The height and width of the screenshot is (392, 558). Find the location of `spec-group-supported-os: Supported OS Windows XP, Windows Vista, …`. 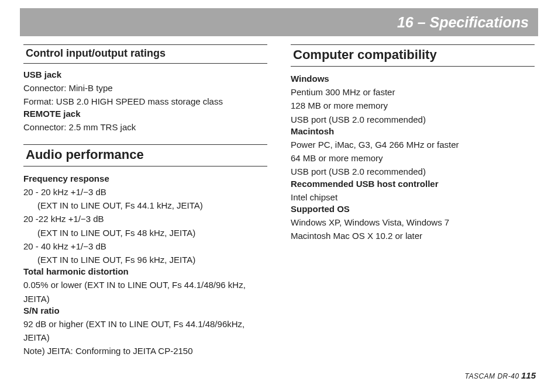

spec-group-supported-os: Supported OS Windows XP, Windows Vista, … is located at coordinates (413, 223).